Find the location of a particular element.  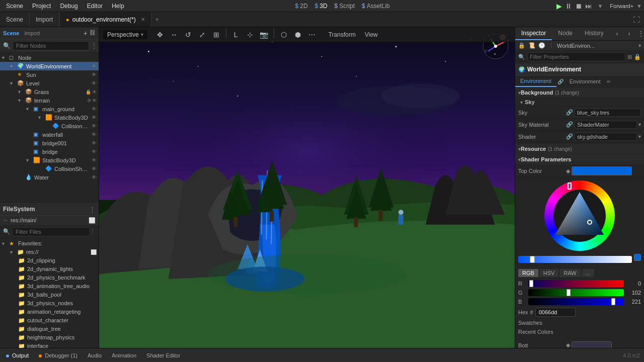

viewport-tool-2: ↔ is located at coordinates (174, 35).